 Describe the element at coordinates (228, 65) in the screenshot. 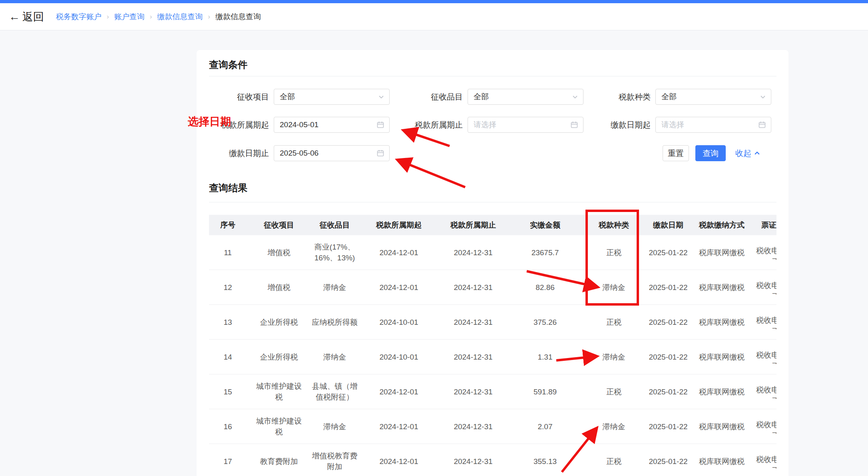

I see `query-conditions-title: 查询条件` at that location.